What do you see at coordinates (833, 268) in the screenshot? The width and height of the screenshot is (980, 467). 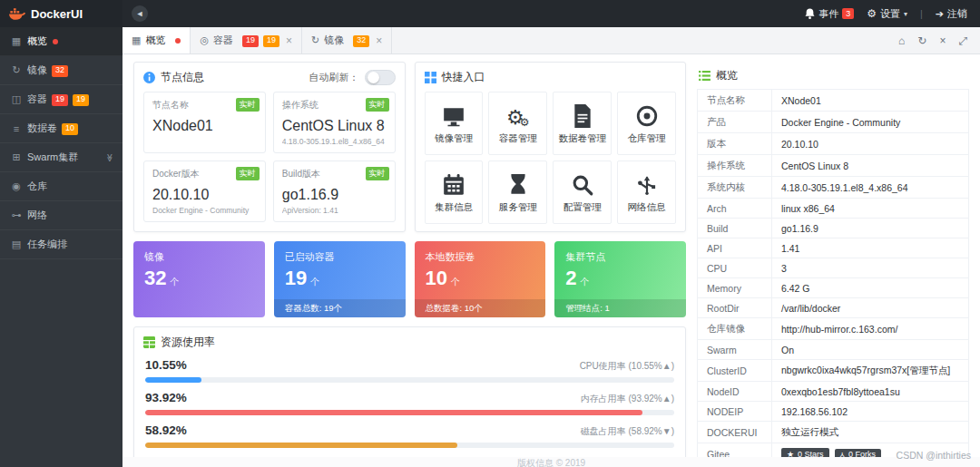 I see `overview-row: CPU3` at bounding box center [833, 268].